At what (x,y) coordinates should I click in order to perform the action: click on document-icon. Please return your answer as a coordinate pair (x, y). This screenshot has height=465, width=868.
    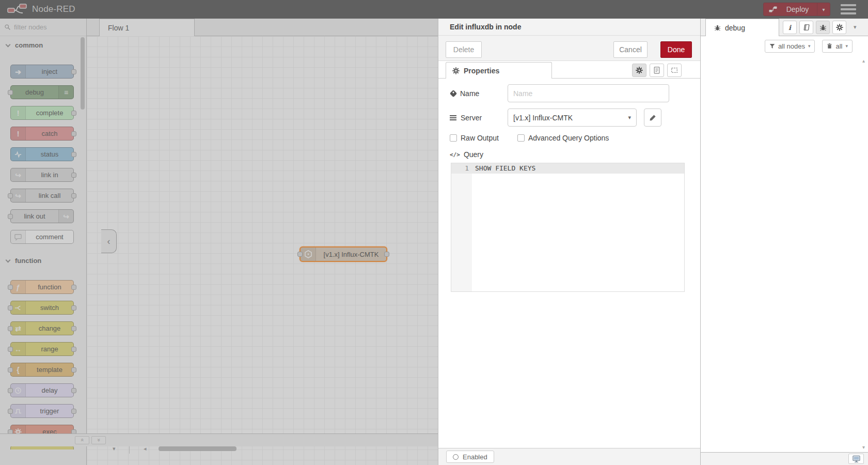
    Looking at the image, I should click on (657, 70).